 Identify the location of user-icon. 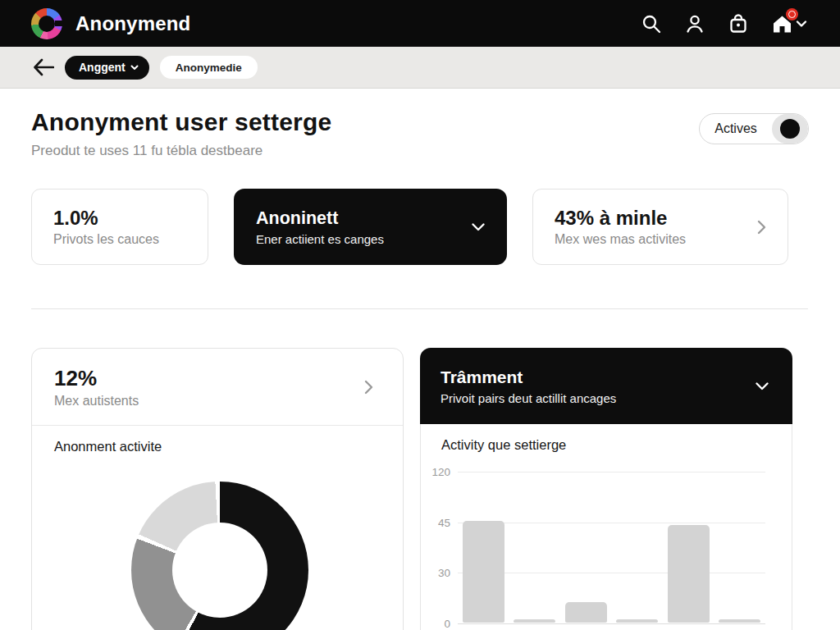
(695, 24).